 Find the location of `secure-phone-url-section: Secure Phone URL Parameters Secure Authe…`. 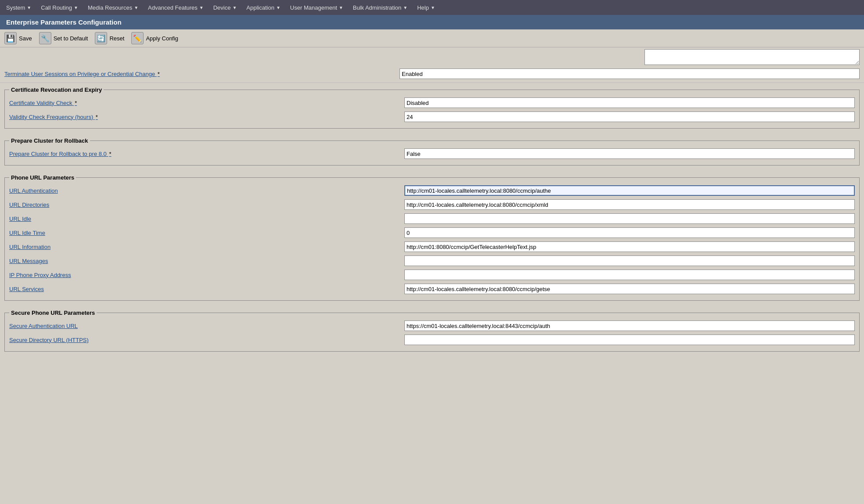

secure-phone-url-section: Secure Phone URL Parameters Secure Authe… is located at coordinates (432, 331).